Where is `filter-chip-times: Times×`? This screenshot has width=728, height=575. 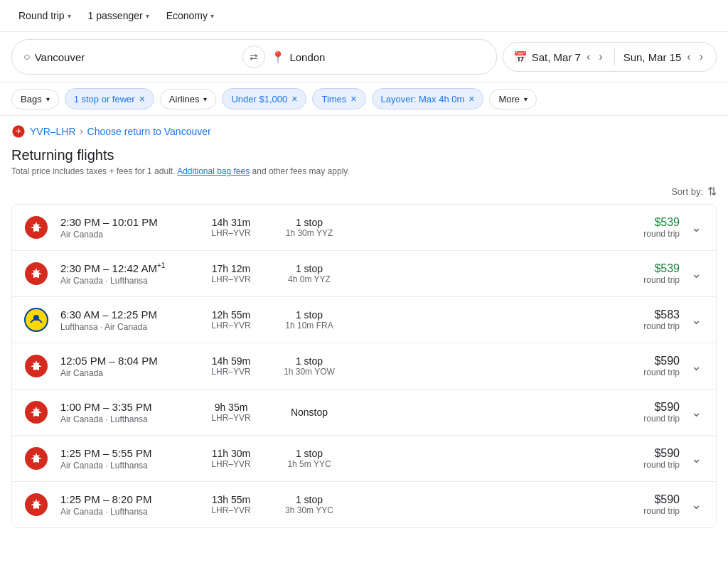
filter-chip-times: Times× is located at coordinates (338, 99).